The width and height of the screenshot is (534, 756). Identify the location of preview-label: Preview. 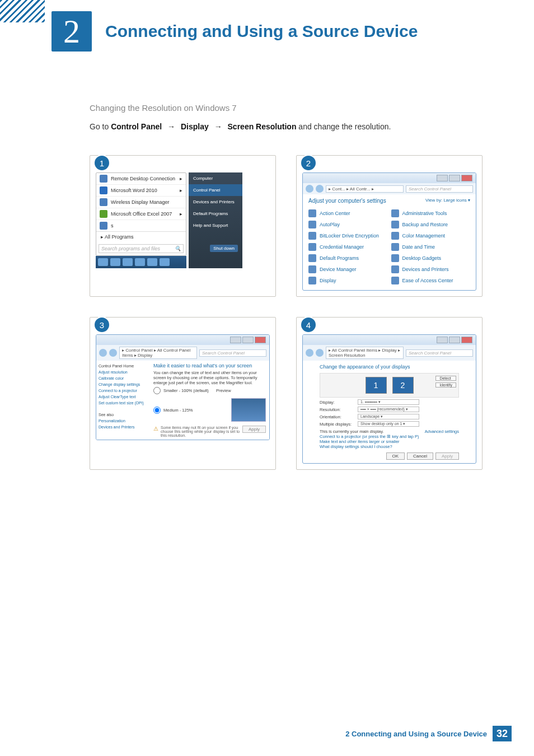
(224, 391).